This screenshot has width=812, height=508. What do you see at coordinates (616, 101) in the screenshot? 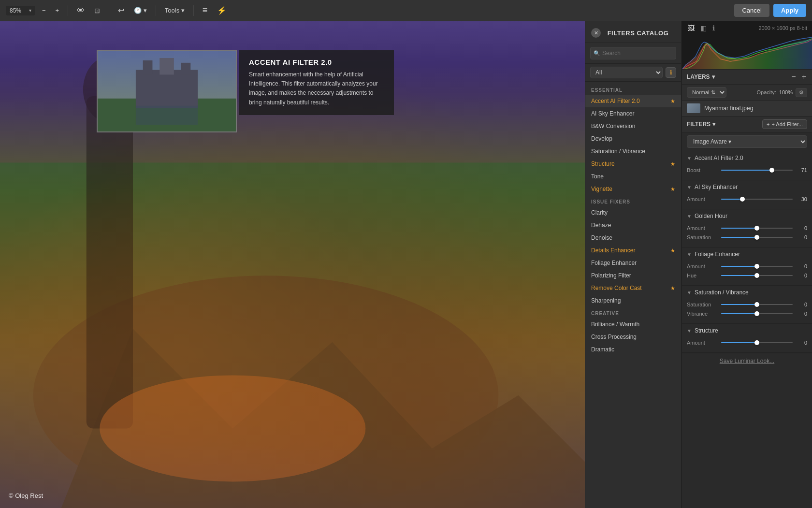
I see `catalog-item-label: Accent AI Filter 2.0` at bounding box center [616, 101].